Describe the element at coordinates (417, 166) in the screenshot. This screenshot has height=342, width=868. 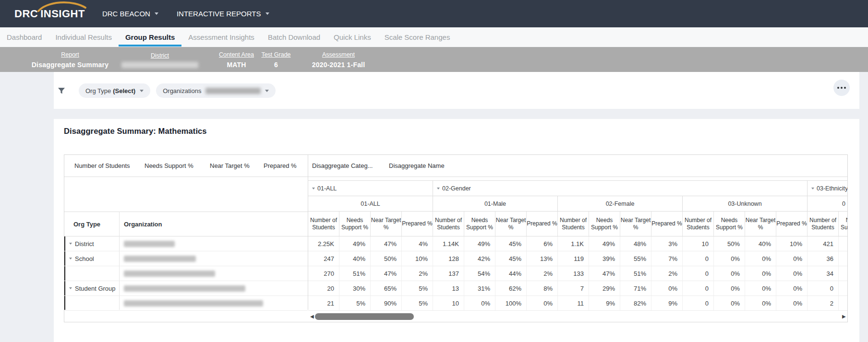
I see `disaggregate-name-picker: Disaggregate Name` at that location.